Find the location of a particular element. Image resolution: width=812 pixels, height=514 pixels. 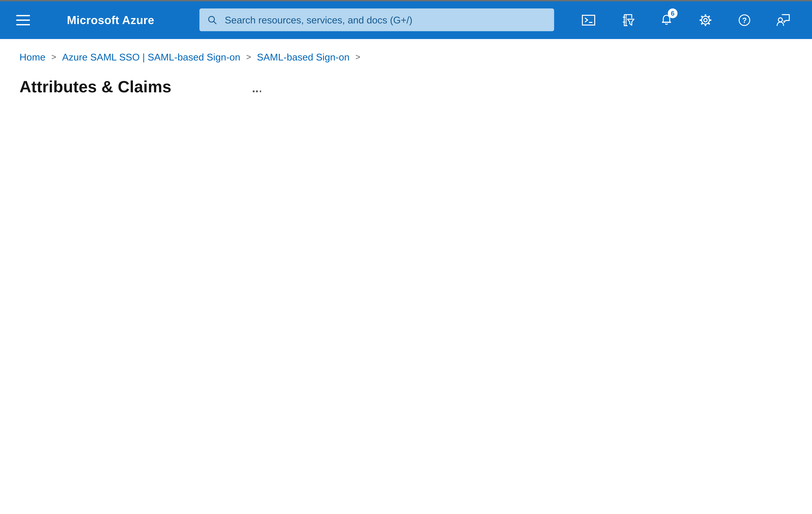

brand-title: Microsoft Azure is located at coordinates (111, 20).